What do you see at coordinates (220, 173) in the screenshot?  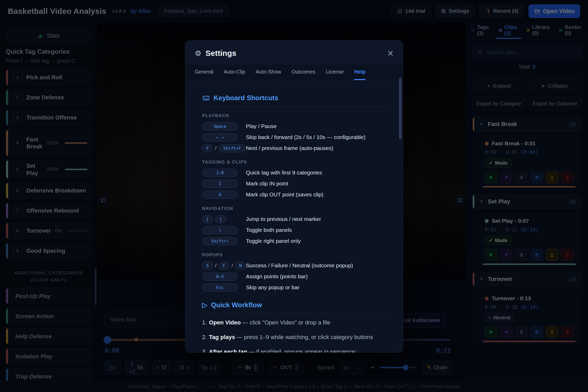 I see `keycap-1-9: 1–9` at bounding box center [220, 173].